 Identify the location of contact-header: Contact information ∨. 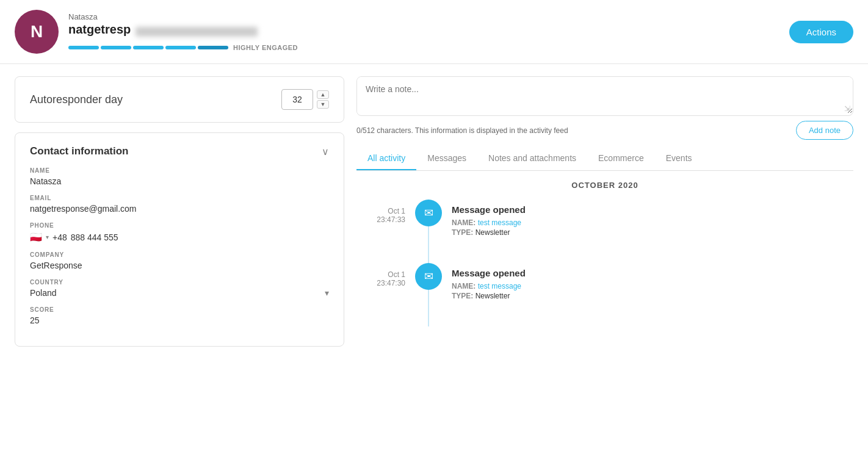
(179, 151).